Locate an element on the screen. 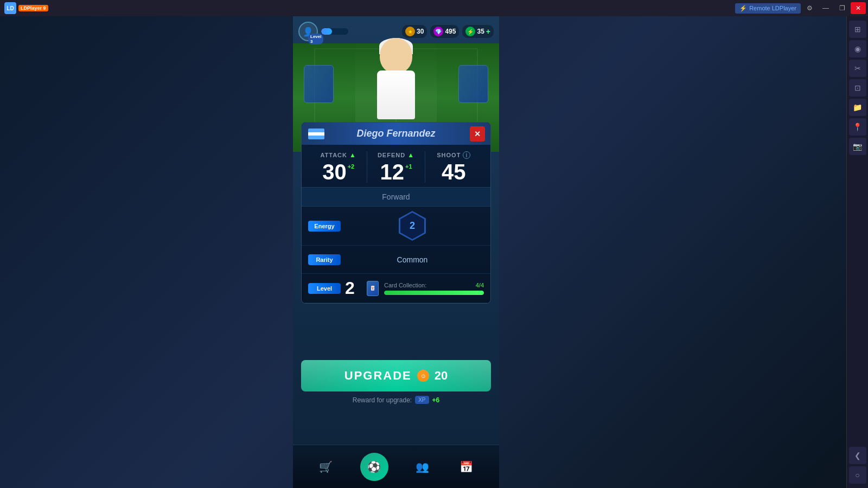 The image size is (868, 488). energy-label: Energy is located at coordinates (324, 226).